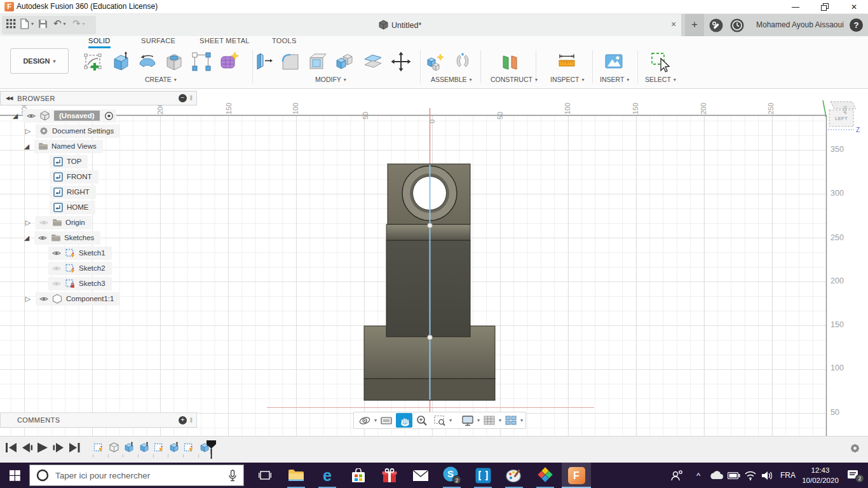 Image resolution: width=868 pixels, height=488 pixels. Describe the element at coordinates (60, 24) in the screenshot. I see `undo-button: ↶ ▾` at that location.